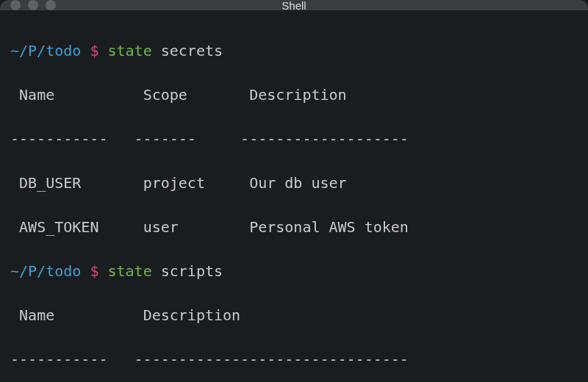  I want to click on command-args: scripts, so click(192, 271).